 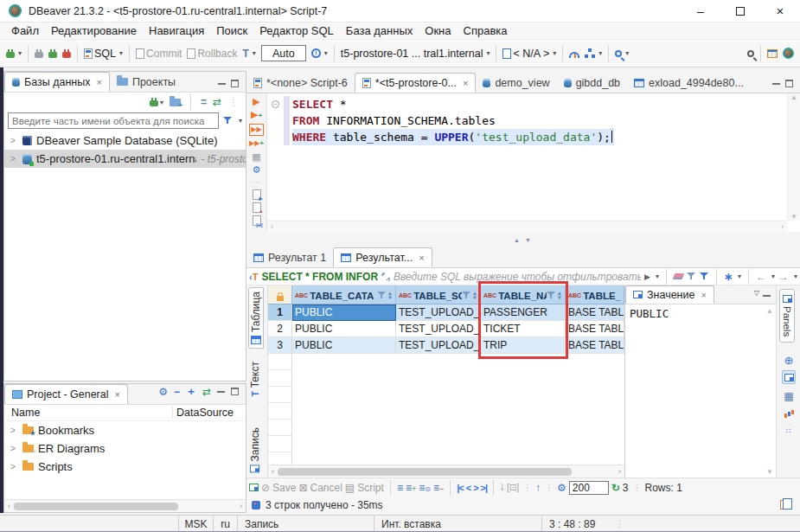 What do you see at coordinates (234, 102) in the screenshot?
I see `view-menu-icon: ⋮` at bounding box center [234, 102].